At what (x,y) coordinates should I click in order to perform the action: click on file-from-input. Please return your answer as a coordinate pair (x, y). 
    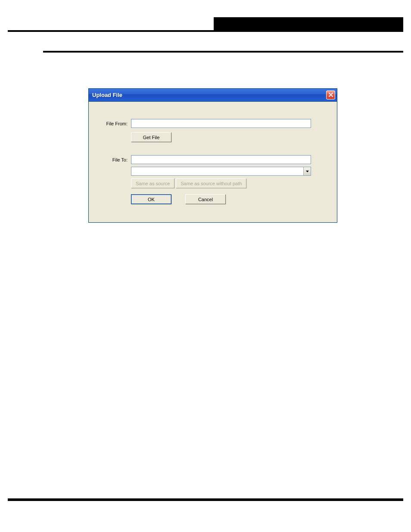
    Looking at the image, I should click on (221, 123).